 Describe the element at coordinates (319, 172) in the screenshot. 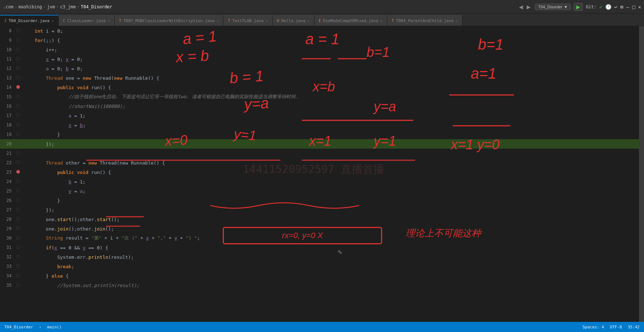

I see `code-line-23: 23 public void run() {` at that location.